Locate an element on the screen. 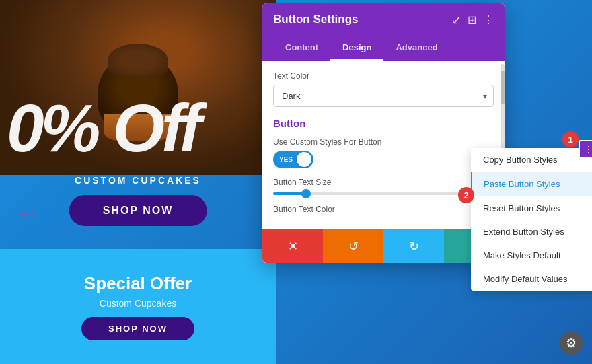 This screenshot has height=364, width=592. cupcakes-label: CUSTOM CUPCAKES is located at coordinates (138, 180).